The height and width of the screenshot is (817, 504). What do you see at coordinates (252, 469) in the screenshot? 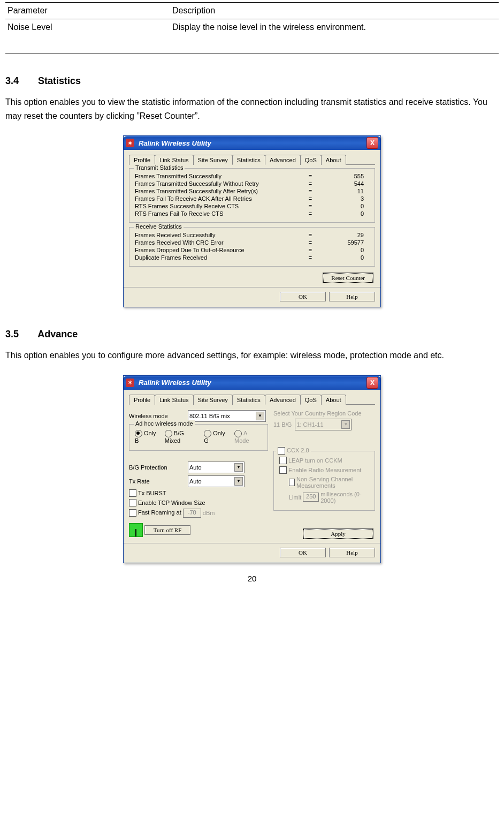
I see `advanced-dialog: ✶ Ralink Wireless Utility X Profile Link…` at bounding box center [252, 469].